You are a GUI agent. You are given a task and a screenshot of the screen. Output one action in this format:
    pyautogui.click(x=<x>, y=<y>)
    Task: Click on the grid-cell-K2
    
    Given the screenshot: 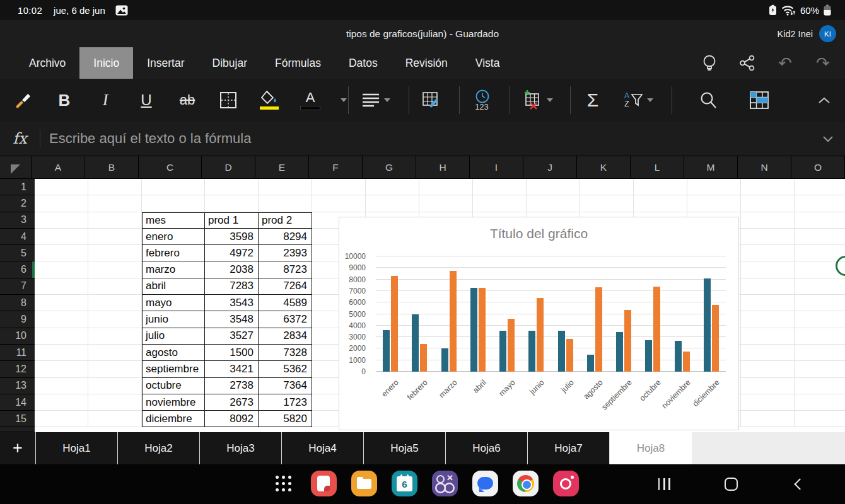 What is the action you would take?
    pyautogui.click(x=607, y=203)
    